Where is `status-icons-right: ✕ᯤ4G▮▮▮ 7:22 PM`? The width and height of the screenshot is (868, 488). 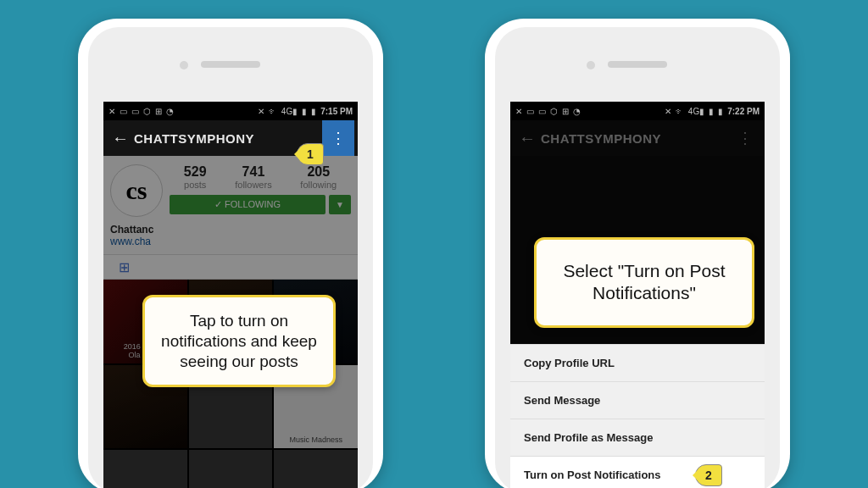 status-icons-right: ✕ᯤ4G▮▮▮ 7:22 PM is located at coordinates (712, 112).